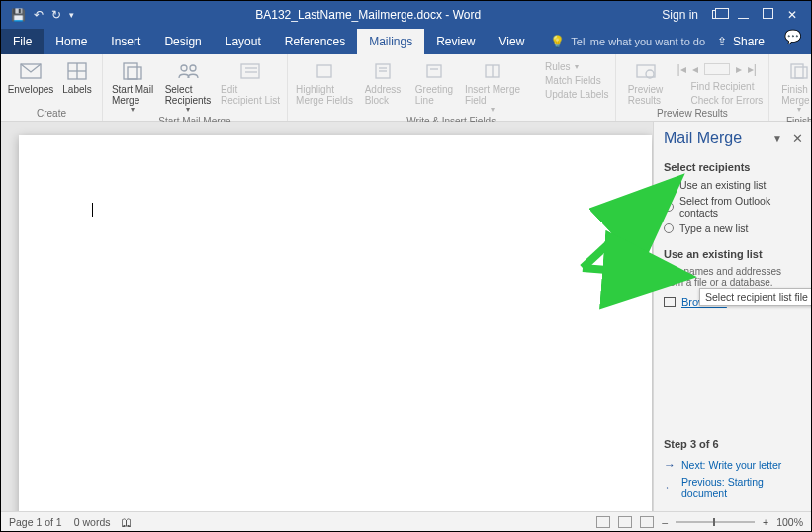 This screenshot has width=812, height=532. Describe the element at coordinates (77, 77) in the screenshot. I see `labels-button: Labels` at that location.